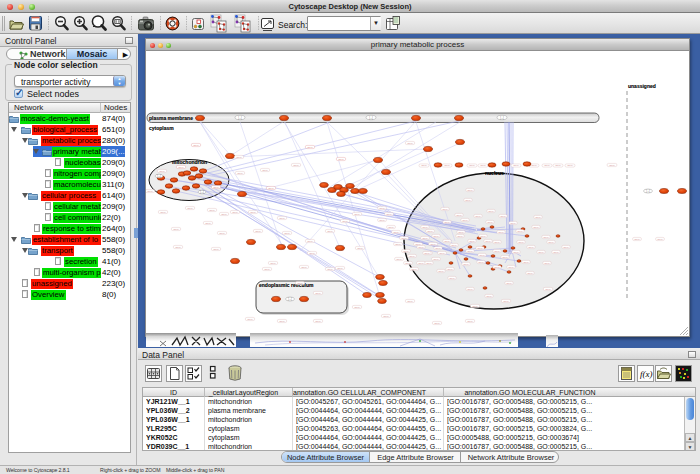 This screenshot has height=474, width=700. Describe the element at coordinates (190, 162) in the screenshot. I see `svg-text: mitochondrion` at that location.